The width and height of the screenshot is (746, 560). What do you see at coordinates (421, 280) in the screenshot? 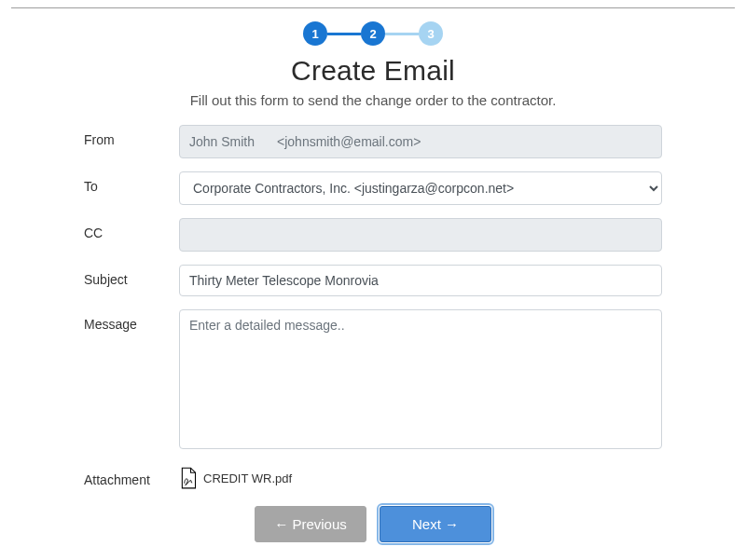
I see `subject-input` at bounding box center [421, 280].